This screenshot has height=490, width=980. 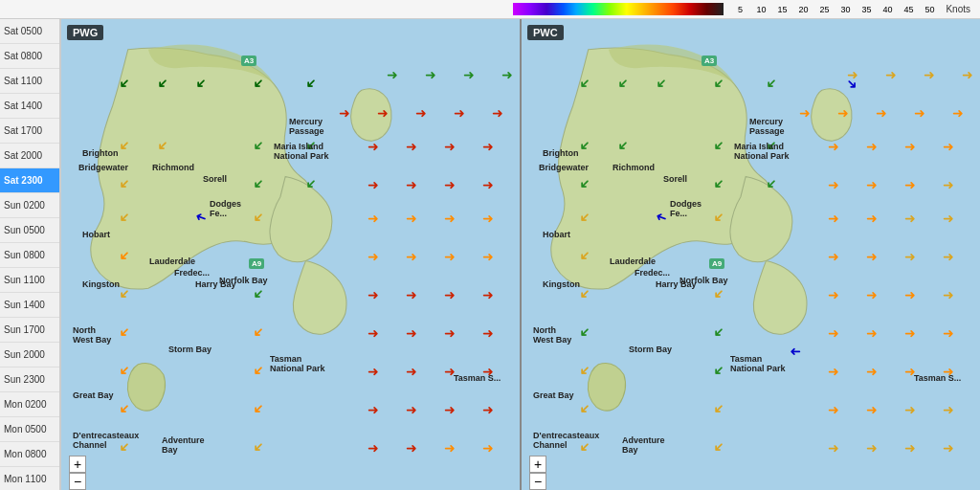 What do you see at coordinates (78, 464) in the screenshot?
I see `zoom-in-button-1: +` at bounding box center [78, 464].